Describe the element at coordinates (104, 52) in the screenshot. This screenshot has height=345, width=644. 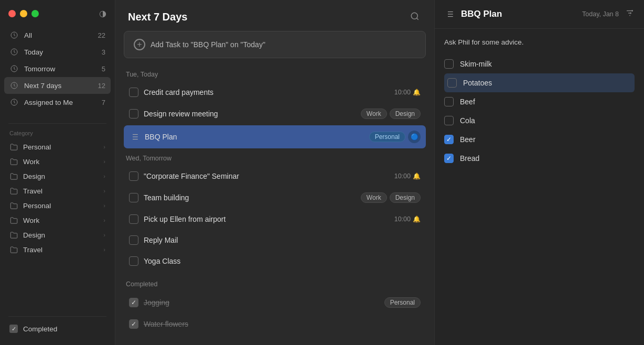
I see `sidebar-item-today-count: 3` at that location.